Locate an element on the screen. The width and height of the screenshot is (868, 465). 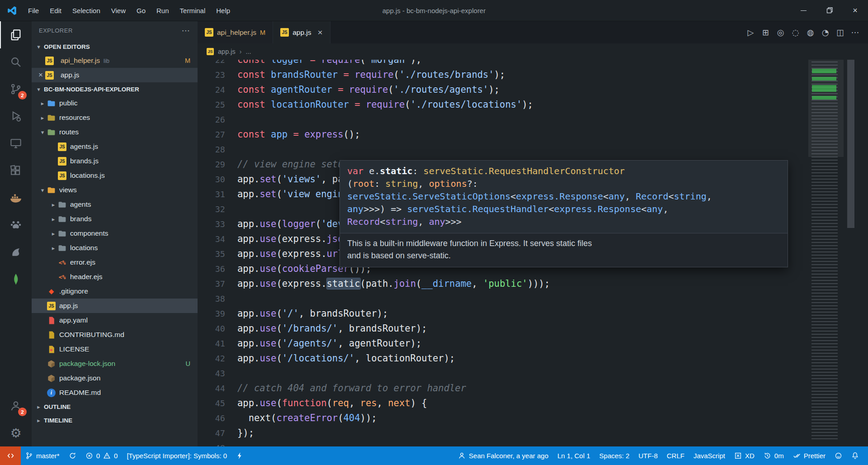
tree-item-resources: ▸resources is located at coordinates (115, 118).